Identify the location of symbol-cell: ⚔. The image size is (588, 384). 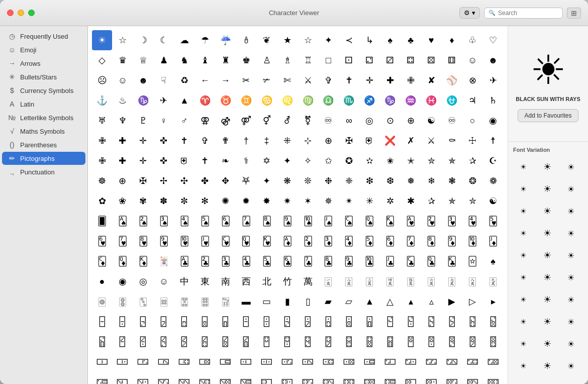
(431, 141).